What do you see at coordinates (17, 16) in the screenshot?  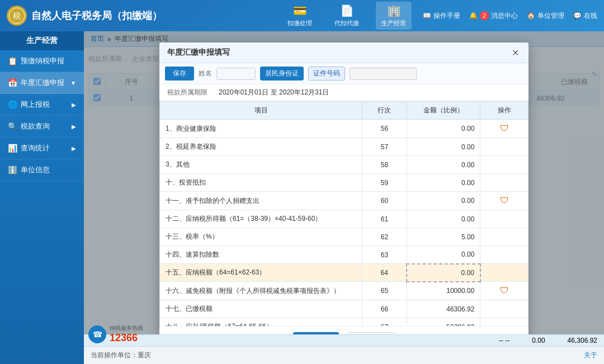 I see `logo-icon: 税` at bounding box center [17, 16].